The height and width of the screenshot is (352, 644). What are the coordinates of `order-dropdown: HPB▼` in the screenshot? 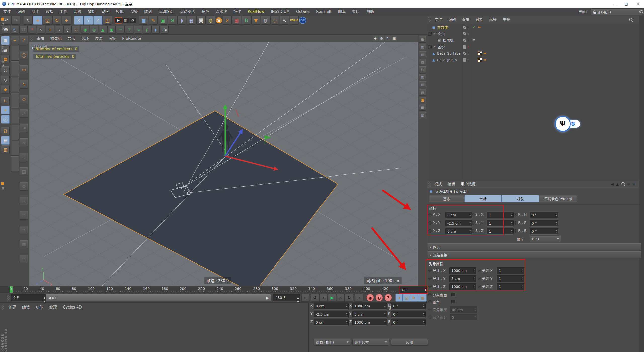 It's located at (545, 239).